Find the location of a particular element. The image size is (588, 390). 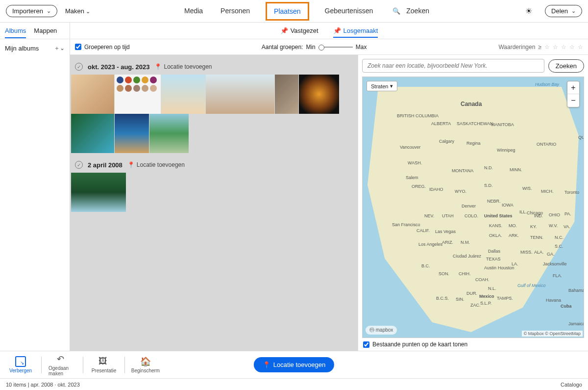

map-label: ARK. is located at coordinates (514, 235).